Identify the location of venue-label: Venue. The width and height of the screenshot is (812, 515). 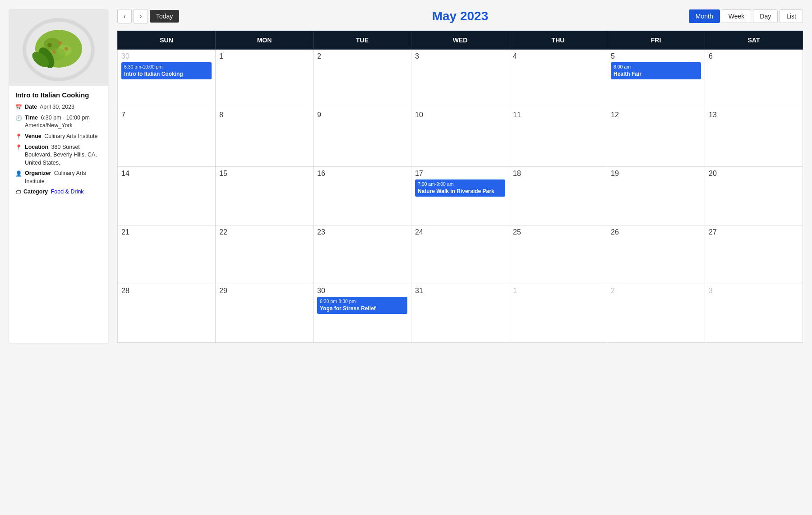
(33, 136).